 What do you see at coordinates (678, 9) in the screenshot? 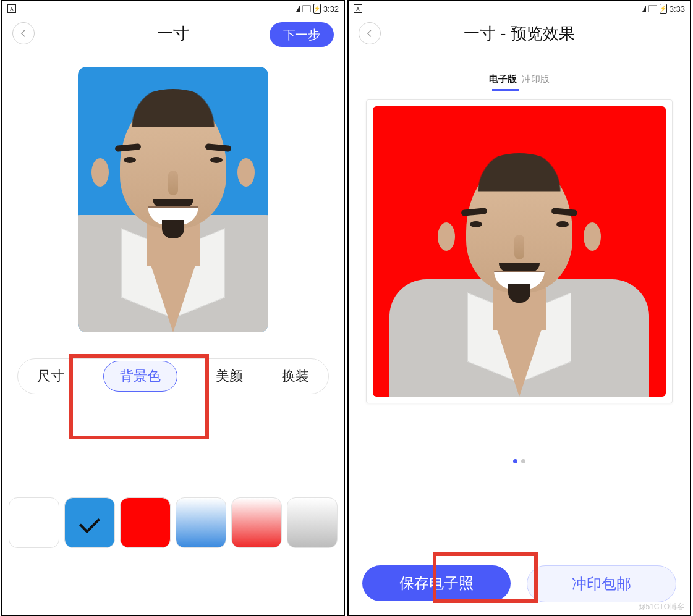
I see `clock-text: 3:33` at bounding box center [678, 9].